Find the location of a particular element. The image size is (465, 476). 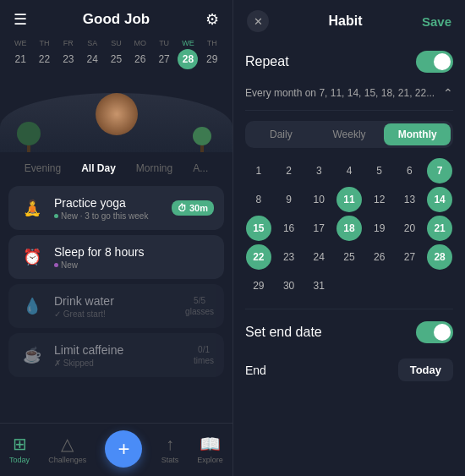

set-end-date-row: Set end date is located at coordinates (349, 332).